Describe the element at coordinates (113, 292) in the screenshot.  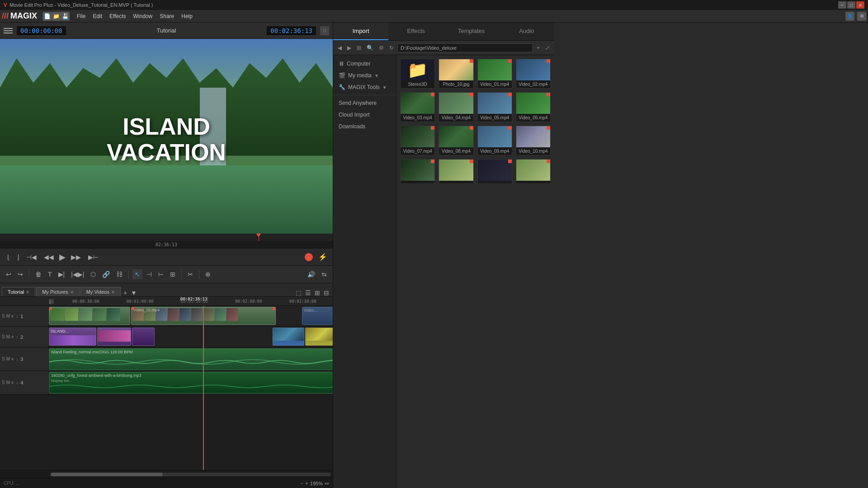
I see `tab-my-videos-close: ✕` at that location.